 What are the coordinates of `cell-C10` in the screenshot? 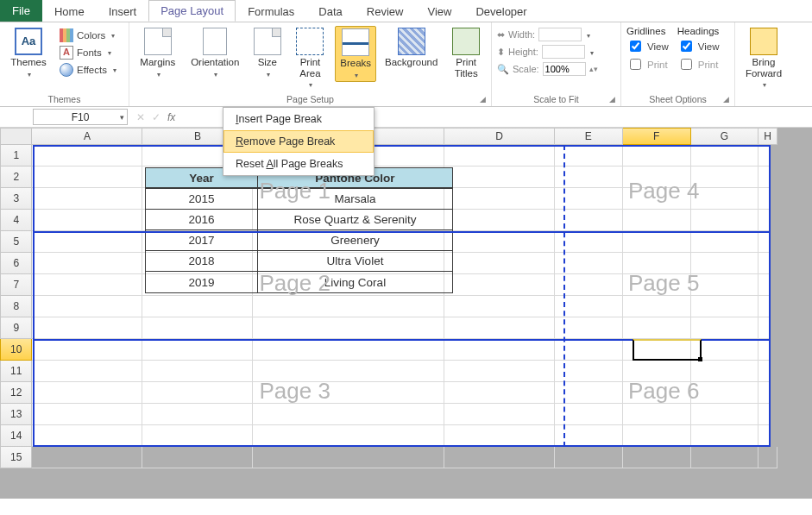 It's located at (349, 350).